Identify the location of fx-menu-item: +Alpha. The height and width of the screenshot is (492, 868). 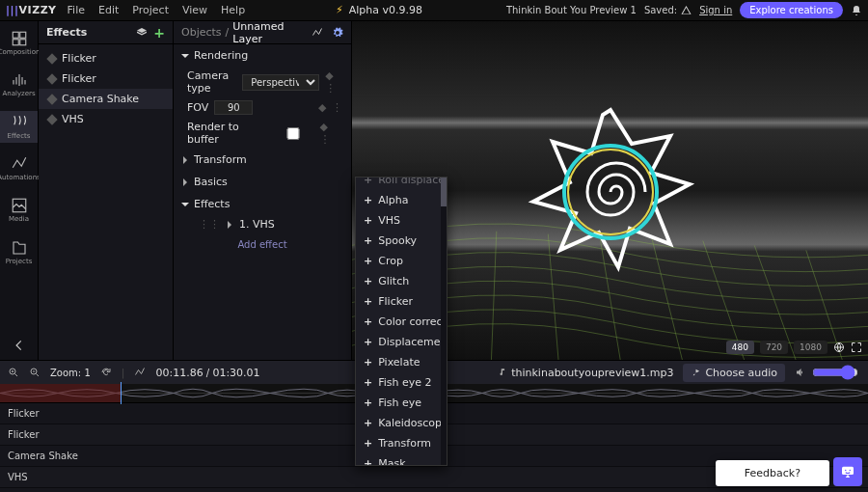
(401, 201).